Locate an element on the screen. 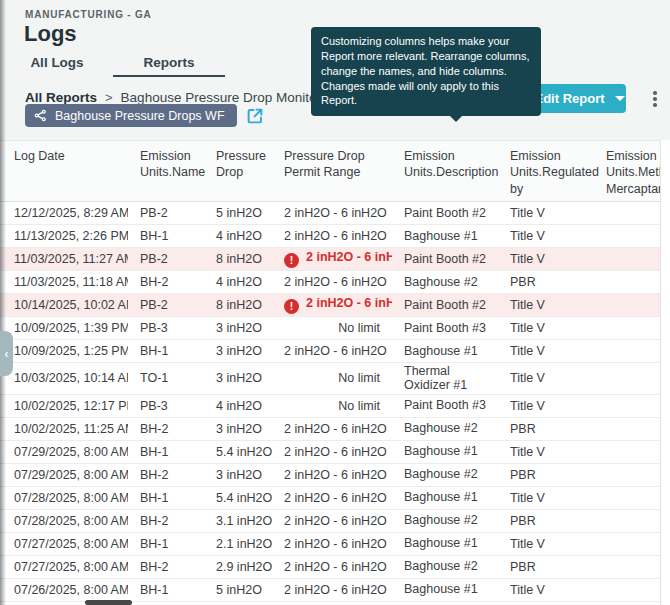 This screenshot has width=670, height=605. table-row: 11/03/2025, 11:18 AM BH-2 4 inH2O 2 inH2… is located at coordinates (330, 282).